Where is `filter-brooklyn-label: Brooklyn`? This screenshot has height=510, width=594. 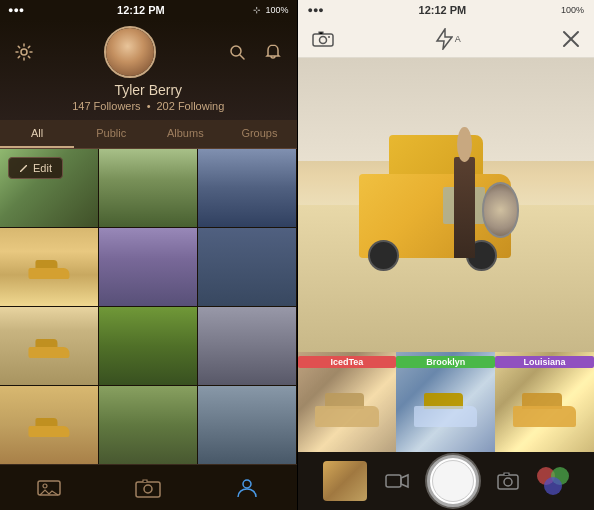
filter-brooklyn-label: Brooklyn is located at coordinates (446, 362).